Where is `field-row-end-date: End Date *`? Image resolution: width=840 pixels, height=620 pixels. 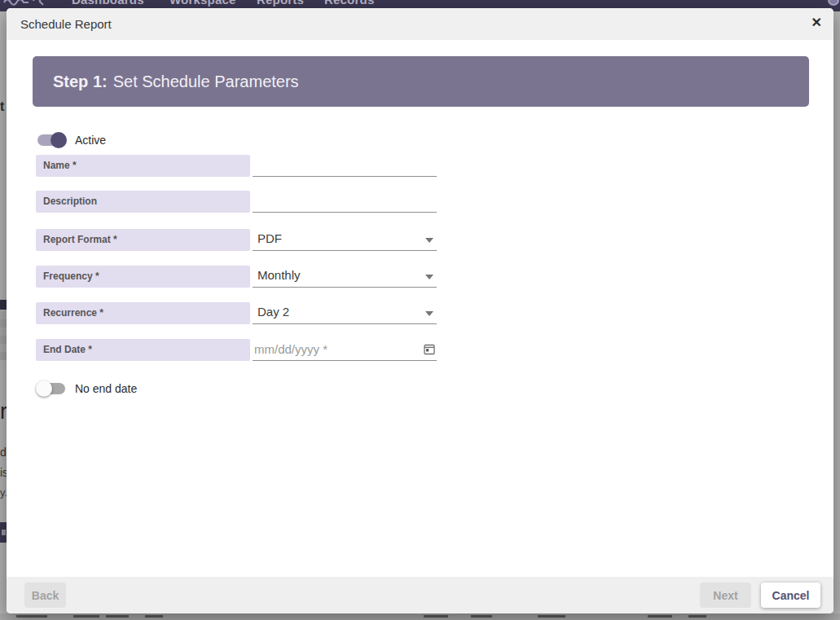
field-row-end-date: End Date * is located at coordinates (236, 350).